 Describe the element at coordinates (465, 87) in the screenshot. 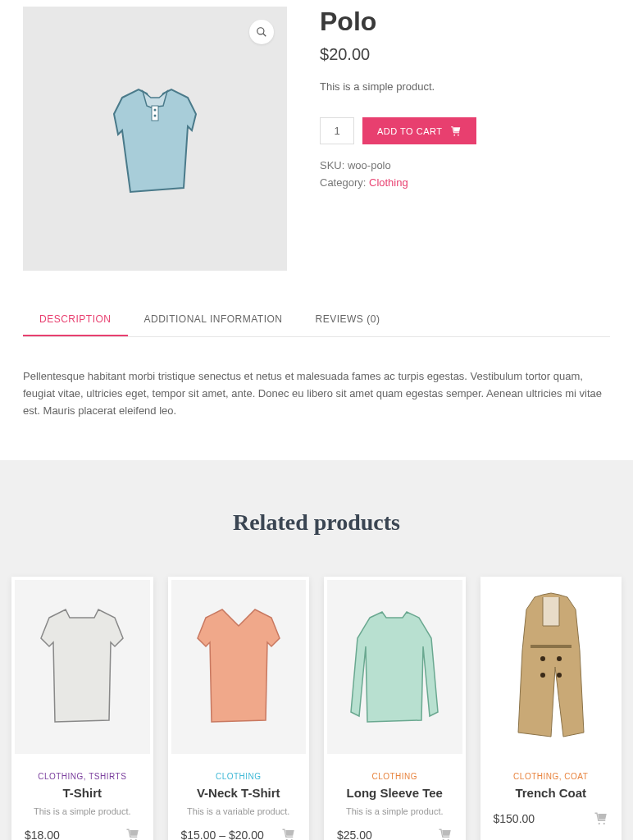

I see `product-short-description: This is a simple product.` at that location.